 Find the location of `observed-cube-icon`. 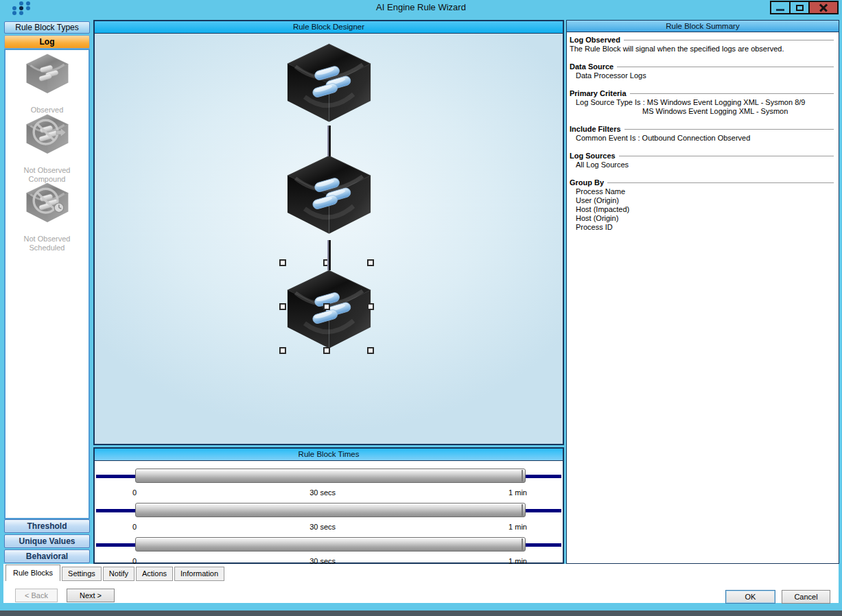

observed-cube-icon is located at coordinates (47, 74).